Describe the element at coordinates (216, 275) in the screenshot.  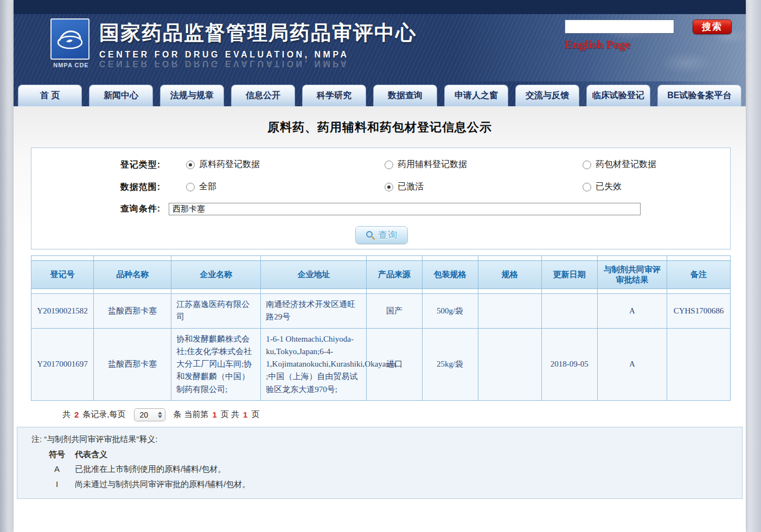
I see `column-header: 企业名称` at that location.